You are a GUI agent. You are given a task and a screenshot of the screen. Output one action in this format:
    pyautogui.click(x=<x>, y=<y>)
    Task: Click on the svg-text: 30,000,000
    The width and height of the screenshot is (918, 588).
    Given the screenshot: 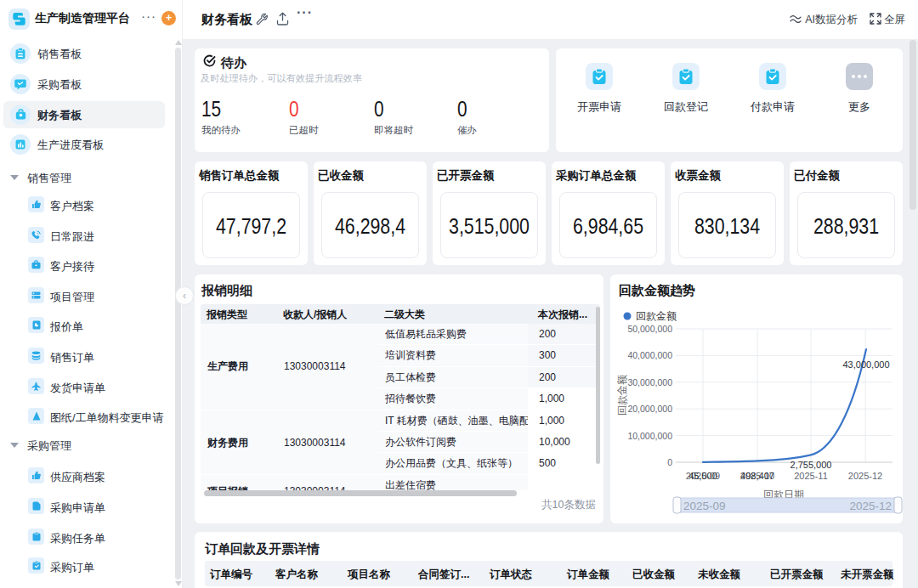 What is the action you would take?
    pyautogui.click(x=649, y=382)
    